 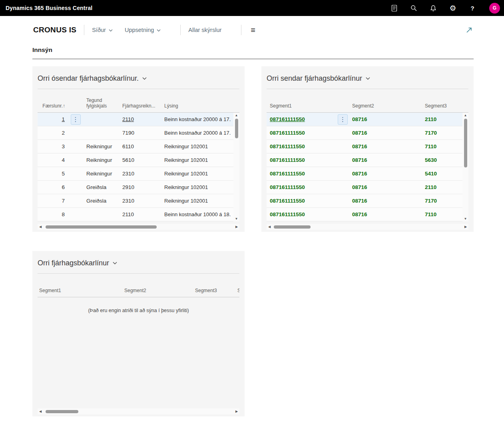 What do you see at coordinates (453, 8) in the screenshot?
I see `gear-icon: ⚙` at bounding box center [453, 8].